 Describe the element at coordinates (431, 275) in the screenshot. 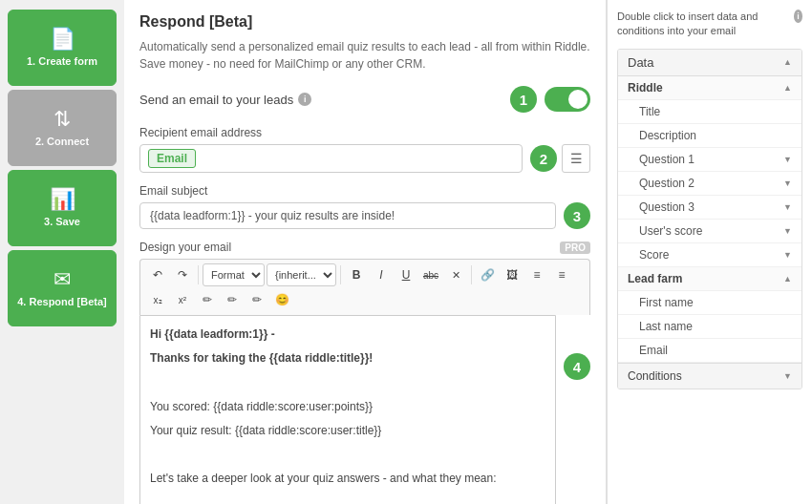

I see `strikethrough-button: abc` at that location.